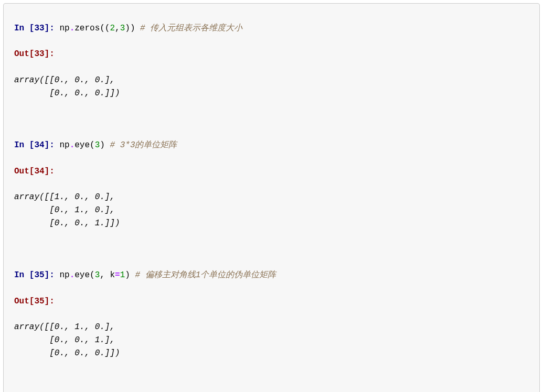  I want to click on out-prompt: Out[33]:, so click(35, 54).